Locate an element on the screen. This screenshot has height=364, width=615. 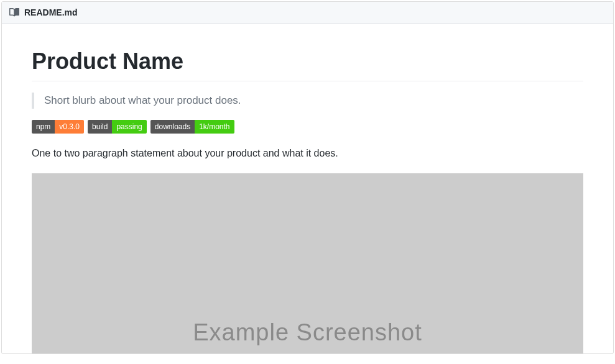
badge-downloads: downloads 1k/month is located at coordinates (193, 127).